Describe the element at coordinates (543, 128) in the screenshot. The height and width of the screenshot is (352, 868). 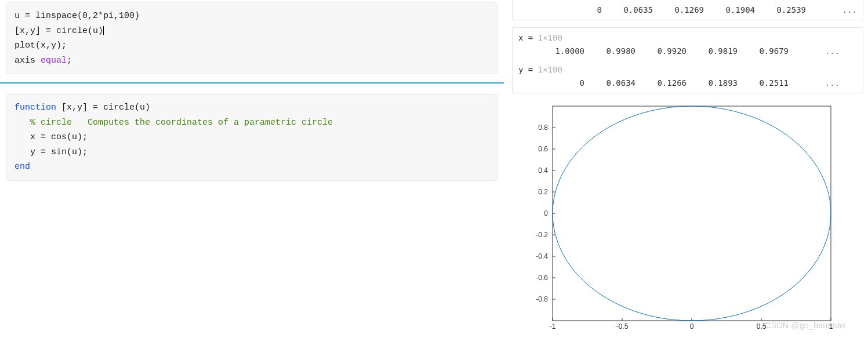
I see `svg-text: 0.8` at that location.